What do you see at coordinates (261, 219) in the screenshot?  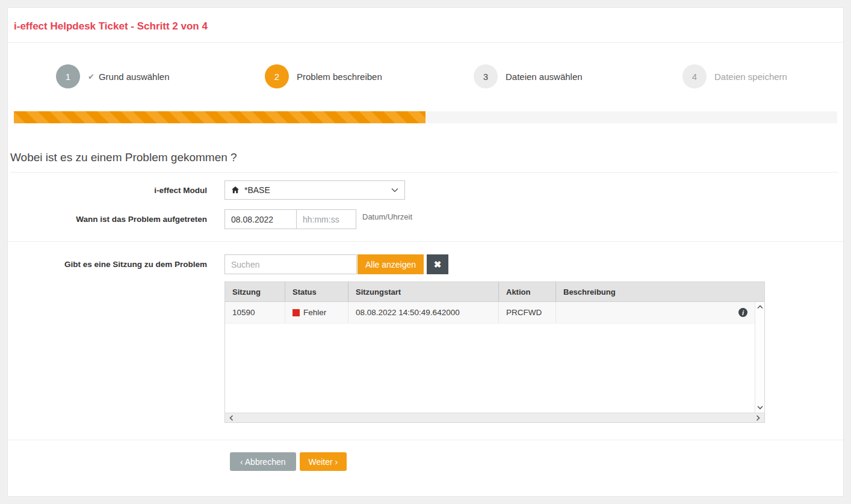 I see `date-field` at bounding box center [261, 219].